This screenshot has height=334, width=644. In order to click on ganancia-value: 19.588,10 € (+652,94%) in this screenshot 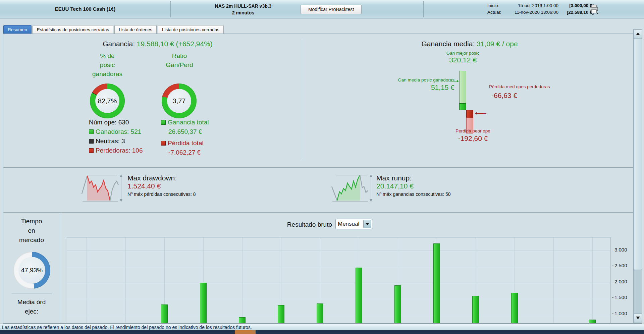, I will do `click(175, 44)`.